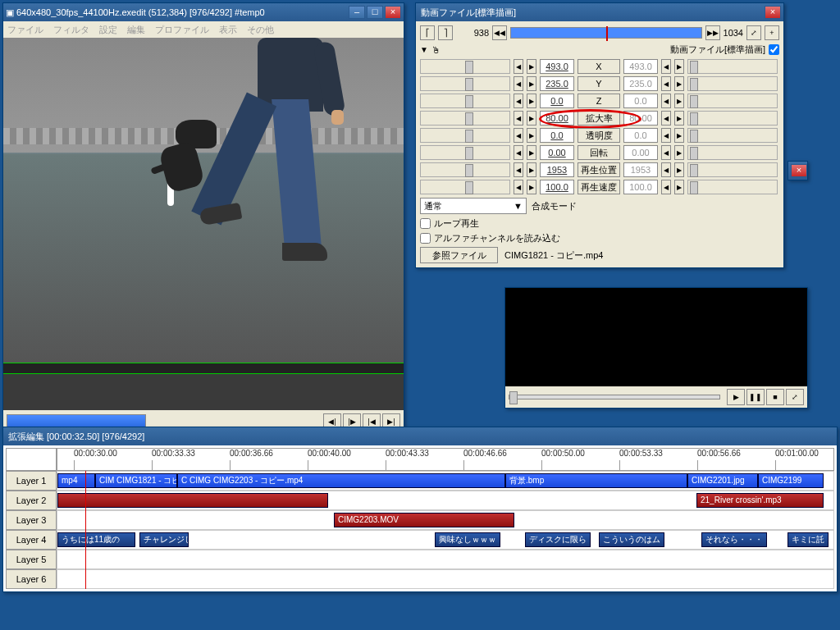  What do you see at coordinates (203, 12) in the screenshot?
I see `preview-titlebar: ▣ 640x480_30fps_44100Hz.exedit (512,384)…` at bounding box center [203, 12].